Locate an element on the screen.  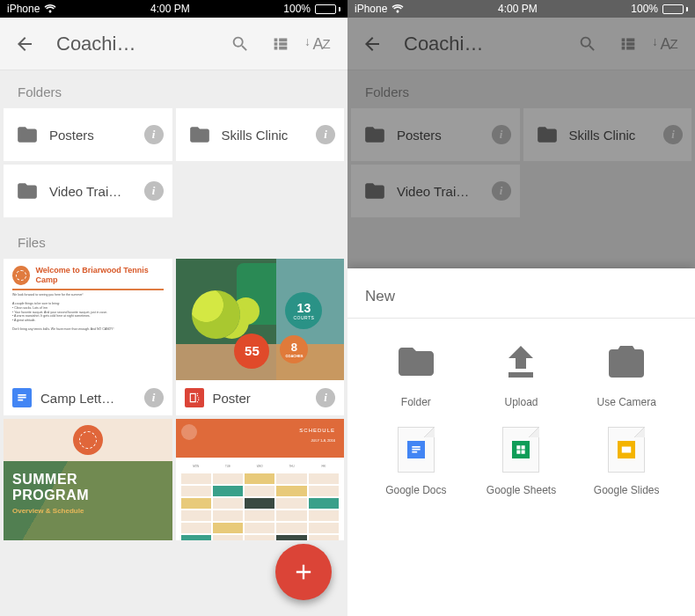
sheet-item-label: Use Camera is located at coordinates (626, 402).